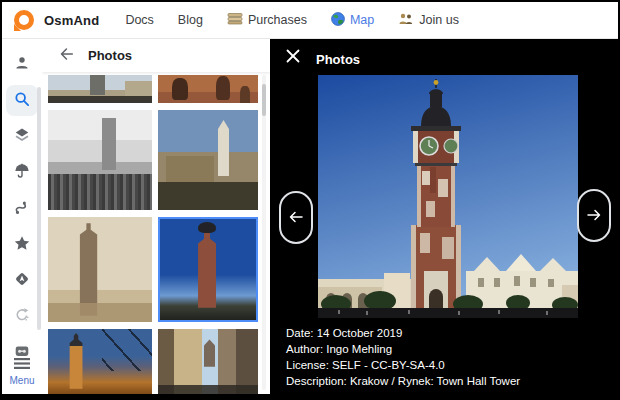 This screenshot has height=400, width=620. Describe the element at coordinates (264, 232) in the screenshot. I see `photos-scrollbar-track` at that location.